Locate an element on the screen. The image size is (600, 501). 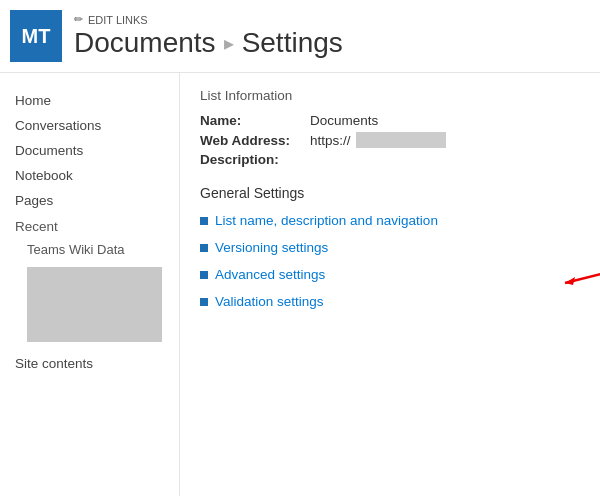
edit-links-row: ✏ EDIT LINKS is located at coordinates (208, 20).